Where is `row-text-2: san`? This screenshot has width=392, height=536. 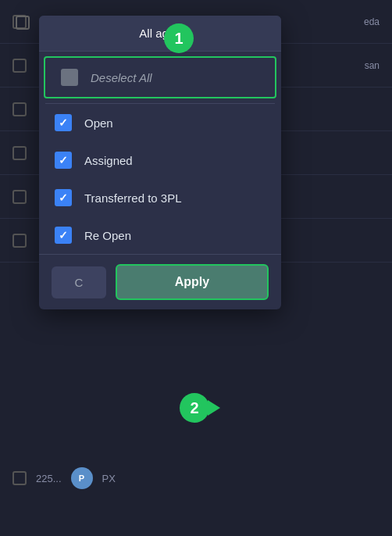 row-text-2: san is located at coordinates (372, 66).